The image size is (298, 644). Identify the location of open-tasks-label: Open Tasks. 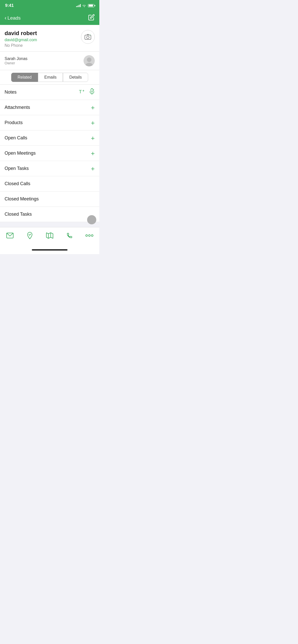
(17, 168).